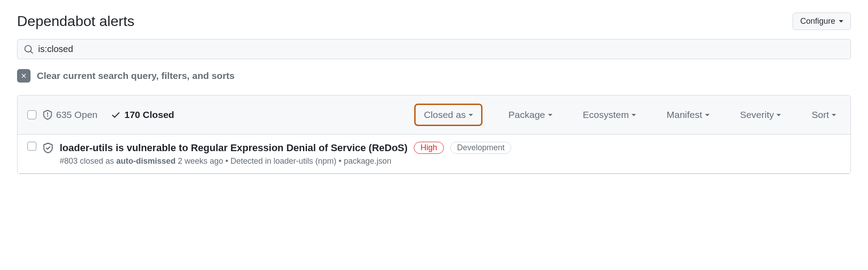  What do you see at coordinates (761, 115) in the screenshot?
I see `filter-severity: Severity` at bounding box center [761, 115].